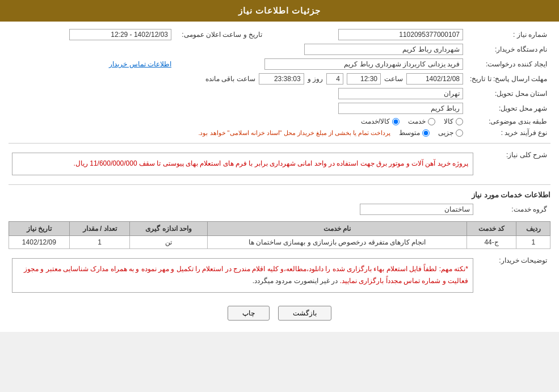 The height and width of the screenshot is (392, 559). Describe the element at coordinates (120, 35) in the screenshot. I see `announcement-value: 1402/12/03 - 12:29` at that location.